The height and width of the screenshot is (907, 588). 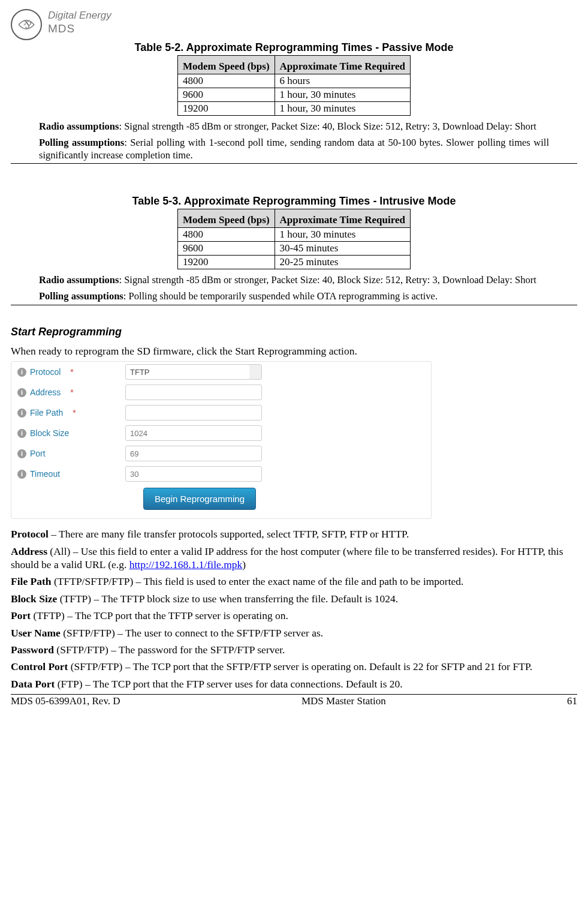 What do you see at coordinates (71, 372) in the screenshot?
I see `protocol-label: iProtocol *` at bounding box center [71, 372].